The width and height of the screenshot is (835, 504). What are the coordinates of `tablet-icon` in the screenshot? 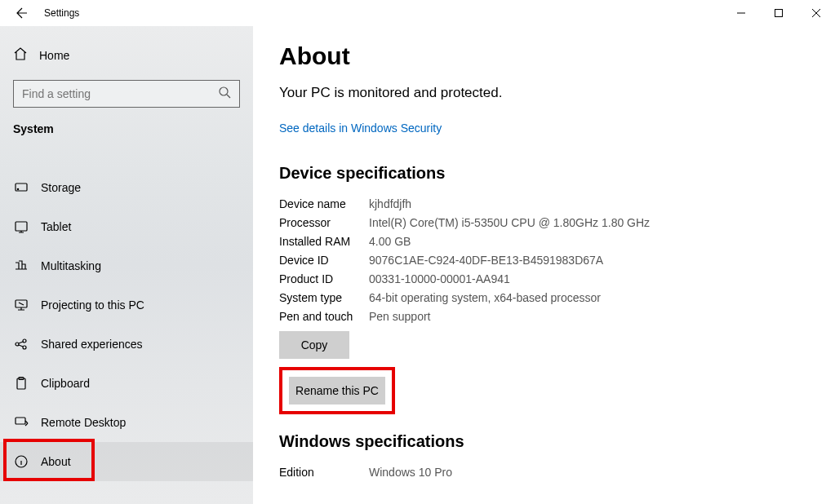 It's located at (21, 227).